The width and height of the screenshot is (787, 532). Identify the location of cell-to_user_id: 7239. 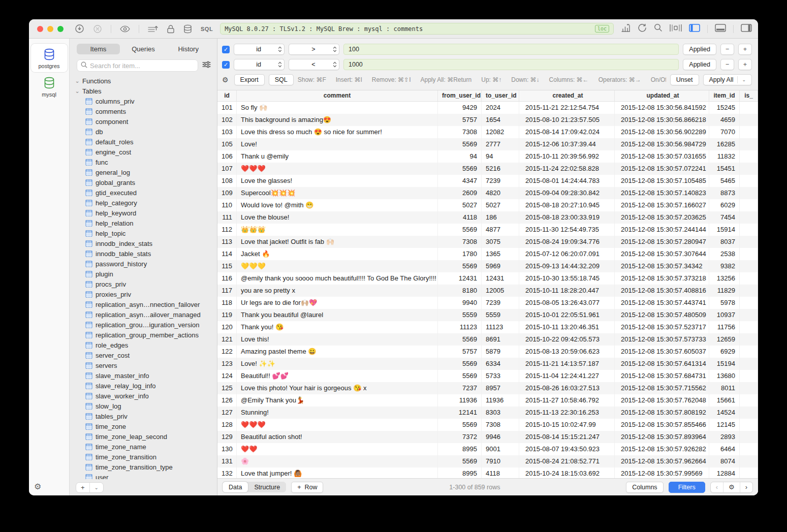
(500, 181).